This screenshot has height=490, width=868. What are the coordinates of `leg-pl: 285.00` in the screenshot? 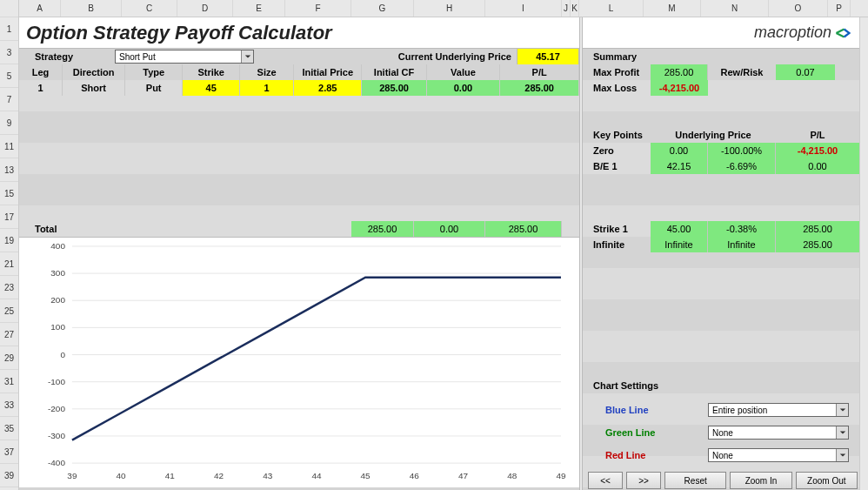 It's located at (539, 88).